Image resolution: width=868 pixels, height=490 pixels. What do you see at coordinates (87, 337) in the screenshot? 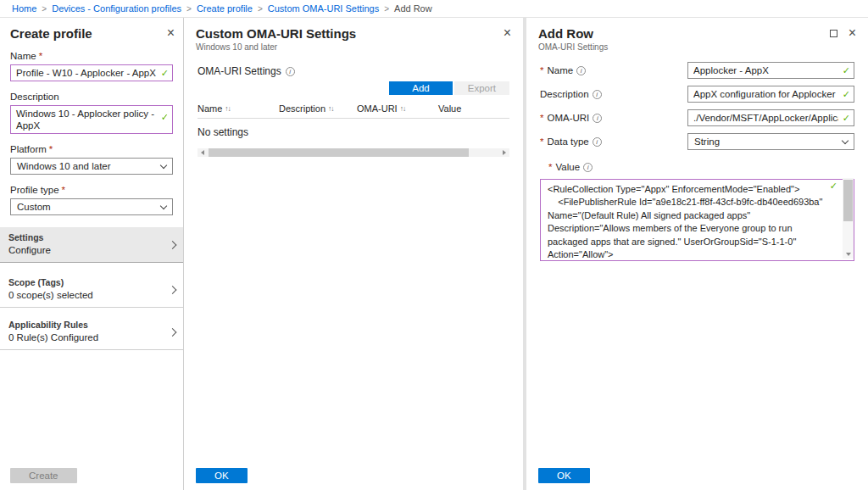
I see `applicability-rules-subtitle: 0 Rule(s) Configured` at bounding box center [87, 337].